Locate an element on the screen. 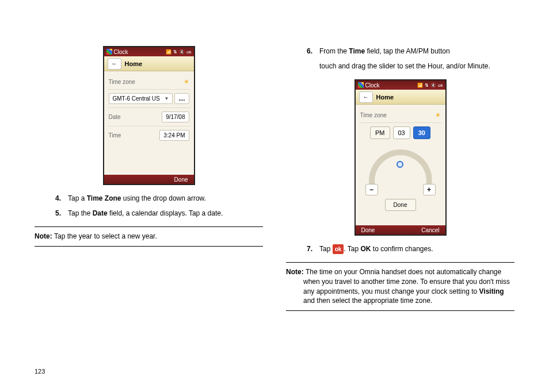 This screenshot has width=549, height=392. step-text: Tap the Date field, a calendar displays.… is located at coordinates (145, 213).